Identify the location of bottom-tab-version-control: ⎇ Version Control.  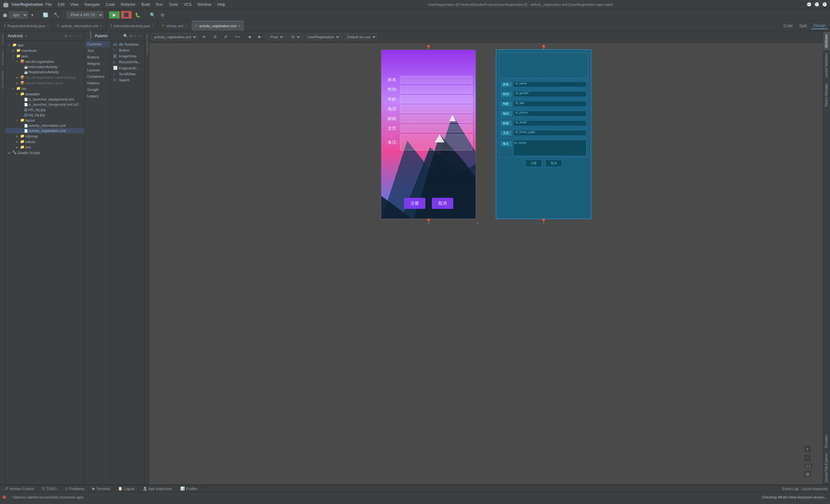
(19, 489).